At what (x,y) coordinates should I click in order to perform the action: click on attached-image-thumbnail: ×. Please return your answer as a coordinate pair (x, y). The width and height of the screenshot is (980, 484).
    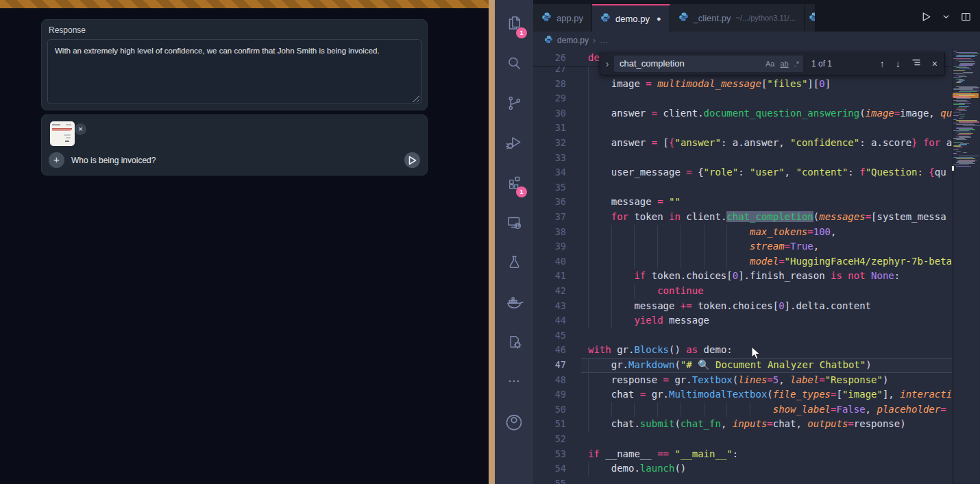
    Looking at the image, I should click on (62, 134).